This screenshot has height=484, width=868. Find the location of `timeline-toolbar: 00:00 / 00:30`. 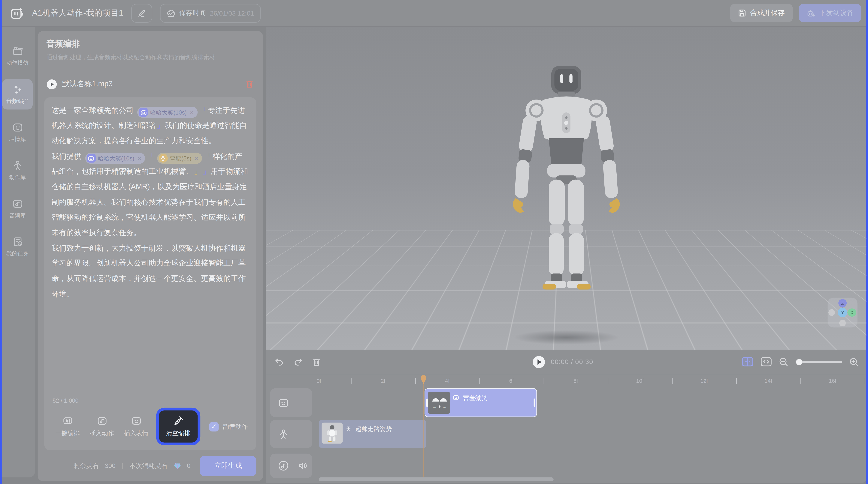

timeline-toolbar: 00:00 / 00:30 is located at coordinates (566, 362).